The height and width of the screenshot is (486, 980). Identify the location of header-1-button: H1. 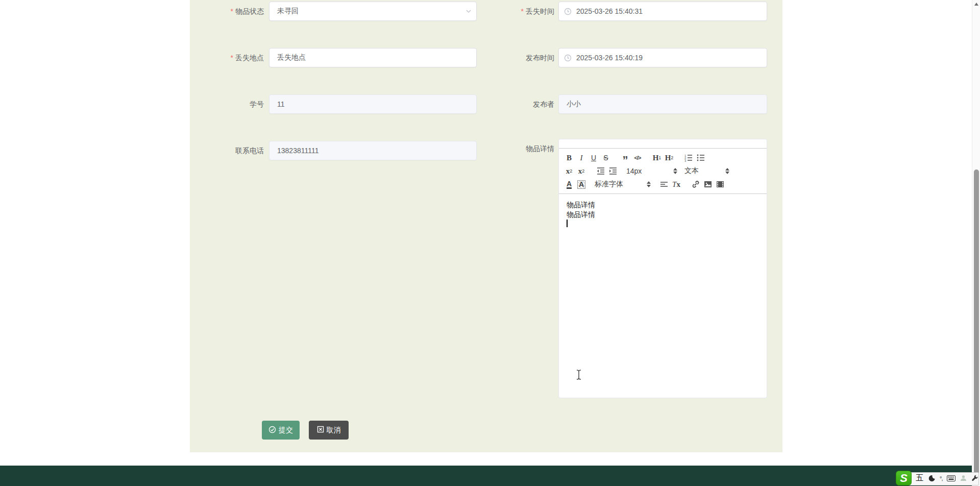
(657, 158).